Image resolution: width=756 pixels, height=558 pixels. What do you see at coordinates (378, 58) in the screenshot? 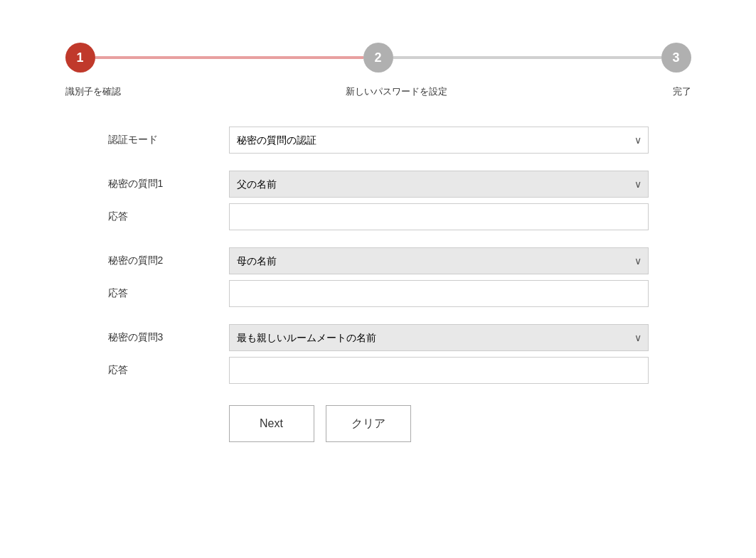
I see `step-2-circle: 2` at bounding box center [378, 58].